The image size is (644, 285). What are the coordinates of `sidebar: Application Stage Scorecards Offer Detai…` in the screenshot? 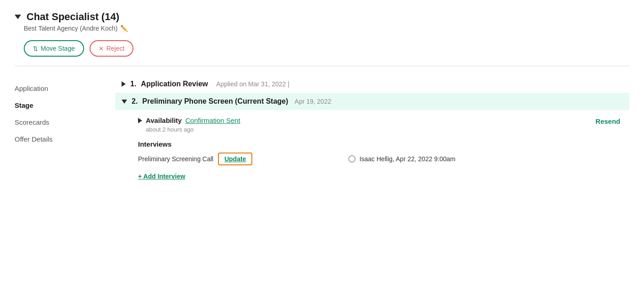 It's located at (60, 131).